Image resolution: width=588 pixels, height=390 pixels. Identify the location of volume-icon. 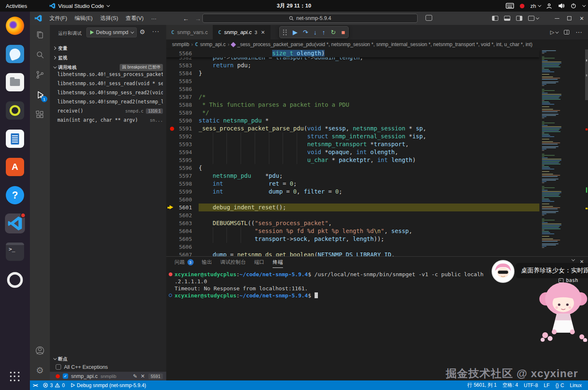
(561, 6).